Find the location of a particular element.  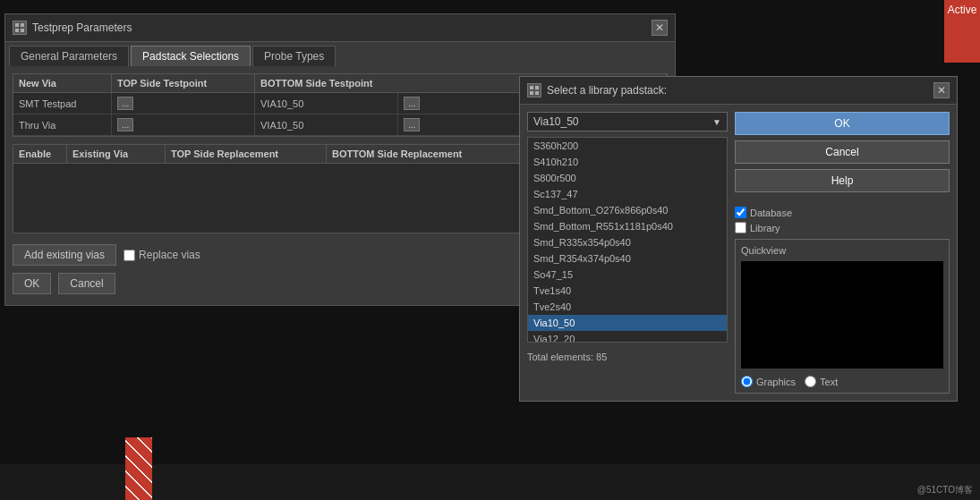

cell-smt-label: SMT Testpad is located at coordinates (63, 104).